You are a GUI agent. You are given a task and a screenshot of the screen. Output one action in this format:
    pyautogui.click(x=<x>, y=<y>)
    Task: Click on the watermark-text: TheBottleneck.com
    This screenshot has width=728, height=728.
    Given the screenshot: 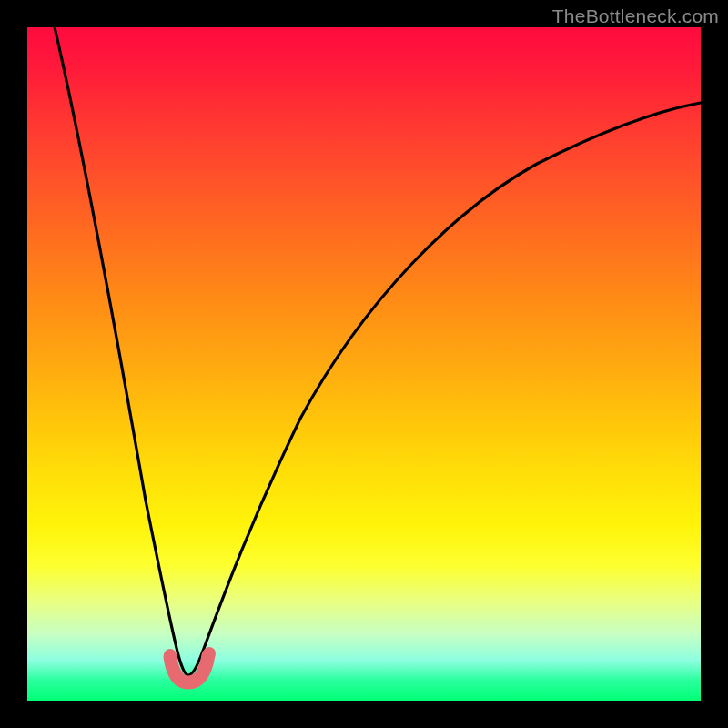 What is the action you would take?
    pyautogui.click(x=635, y=16)
    